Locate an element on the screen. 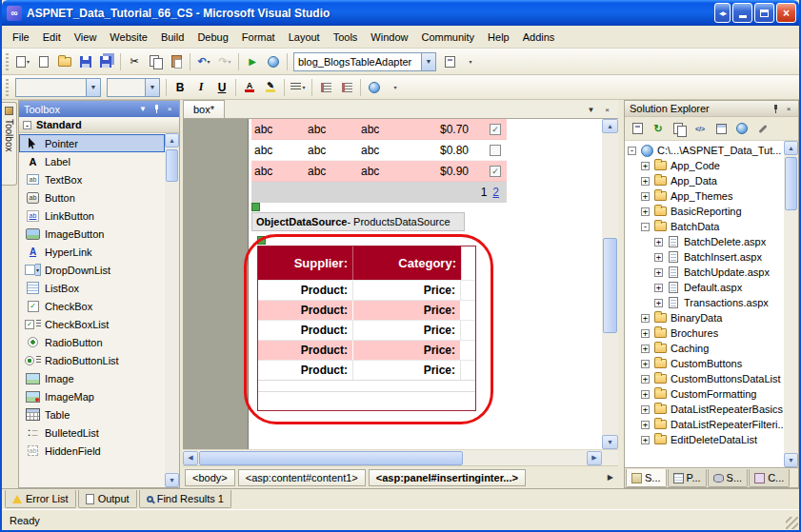  tree-item-custombuttonsdatalist: + CustomButtonsDataList is located at coordinates (705, 379).